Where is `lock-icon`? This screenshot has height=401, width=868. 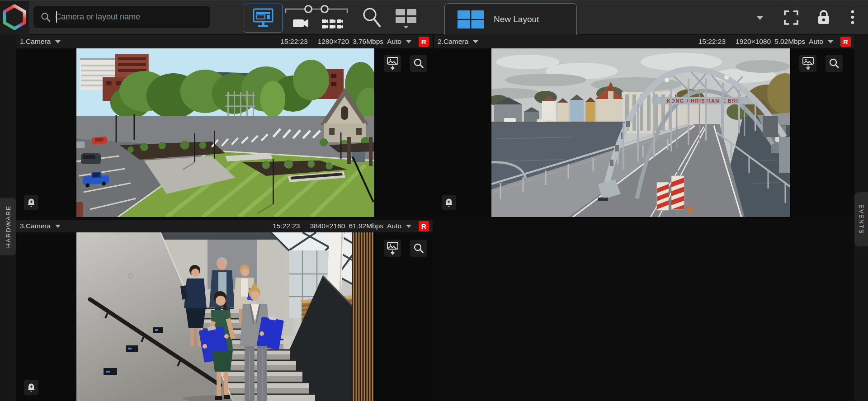
lock-icon is located at coordinates (824, 17).